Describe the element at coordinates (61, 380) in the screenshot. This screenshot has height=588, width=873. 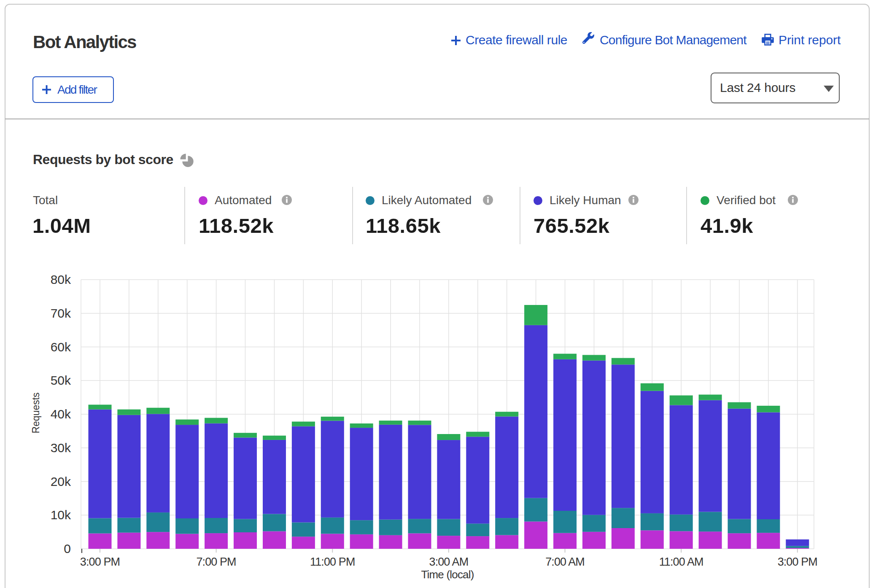
I see `svg-text: 50k` at that location.